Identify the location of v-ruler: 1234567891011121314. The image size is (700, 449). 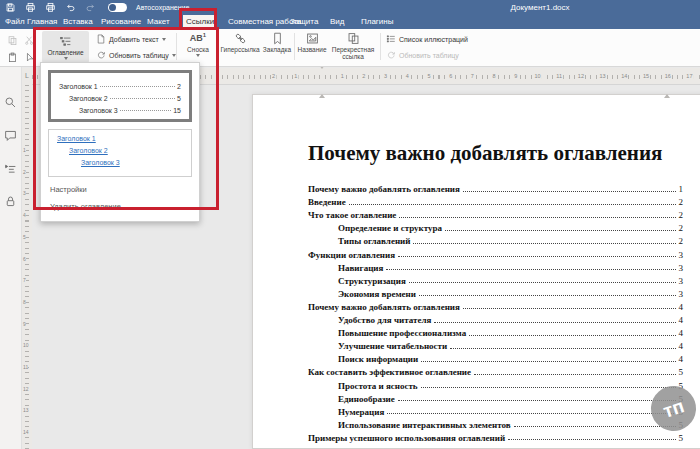
(27, 267).